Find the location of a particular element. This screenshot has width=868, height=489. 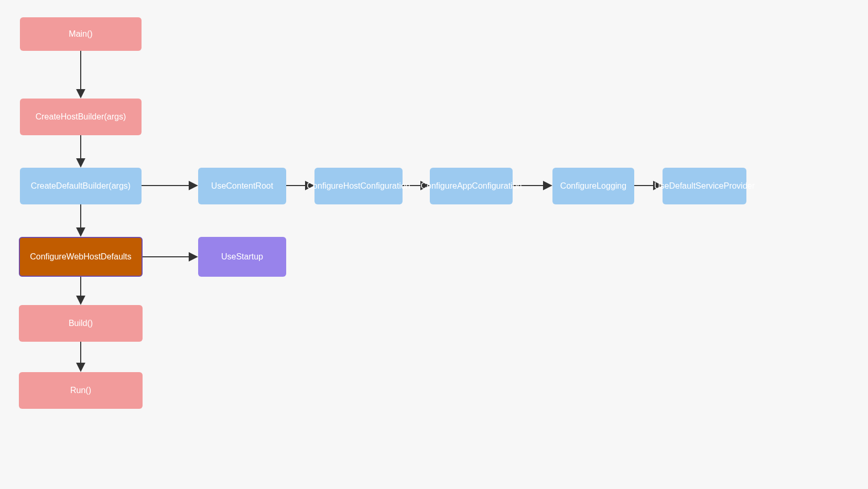

node-configure-logging: ConfigureLogging is located at coordinates (593, 186).